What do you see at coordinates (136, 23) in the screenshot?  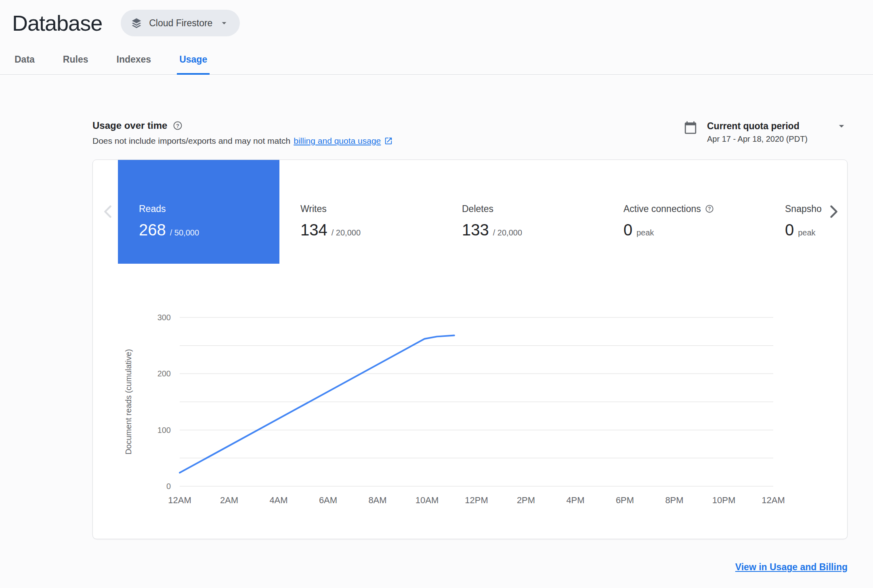 I see `firestore-icon` at bounding box center [136, 23].